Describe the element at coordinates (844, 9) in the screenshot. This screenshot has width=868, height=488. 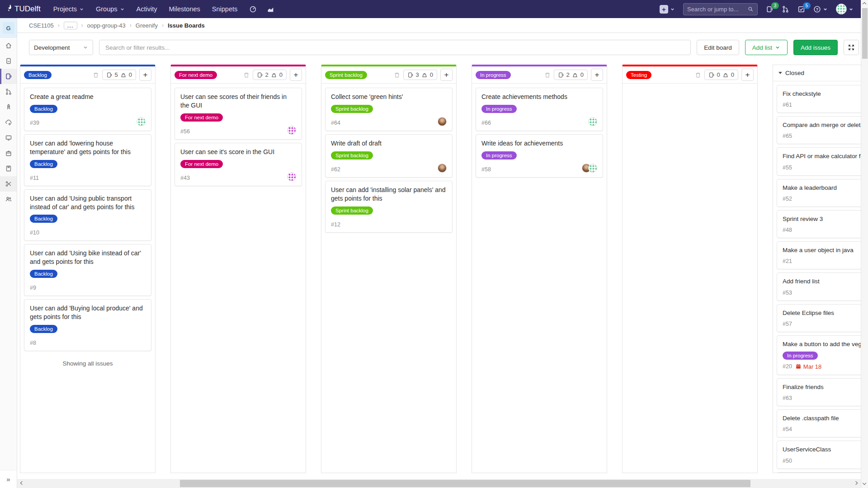
I see `user-menu-button` at that location.